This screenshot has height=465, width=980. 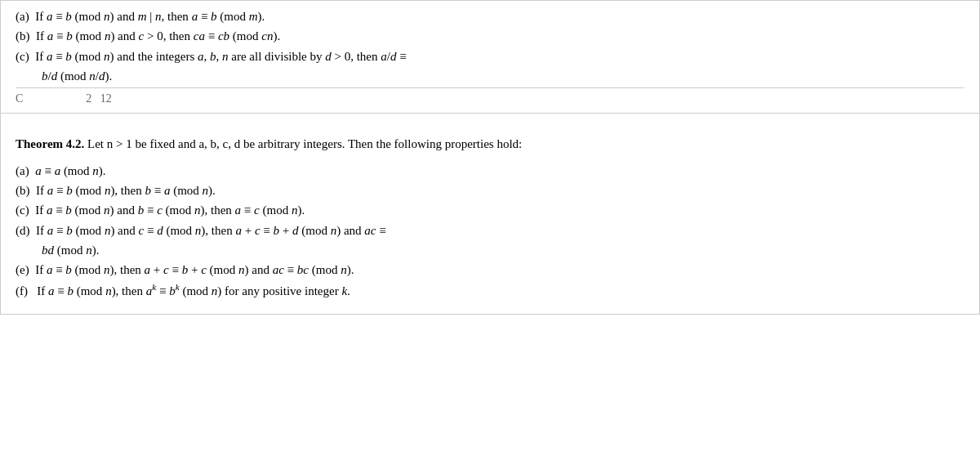 What do you see at coordinates (490, 118) in the screenshot?
I see `spacer` at bounding box center [490, 118].